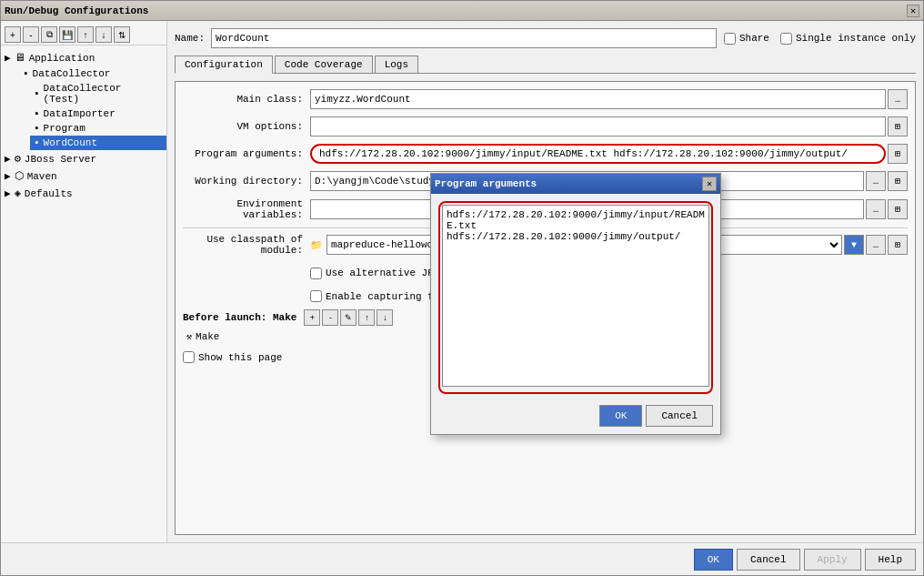  Describe the element at coordinates (898, 209) in the screenshot. I see `env-variables-expand-button: ⊞` at that location.